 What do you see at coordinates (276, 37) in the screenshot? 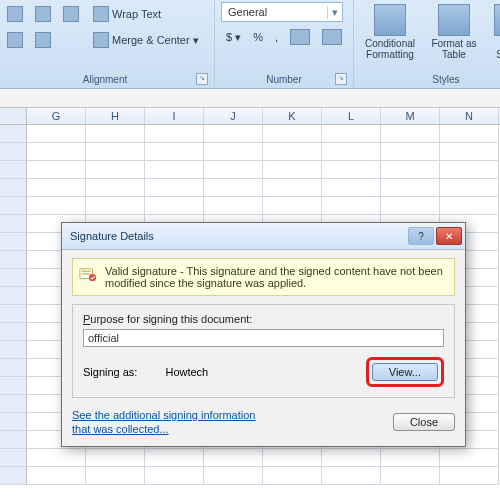
I see `comma-btn: ,` at bounding box center [276, 37].